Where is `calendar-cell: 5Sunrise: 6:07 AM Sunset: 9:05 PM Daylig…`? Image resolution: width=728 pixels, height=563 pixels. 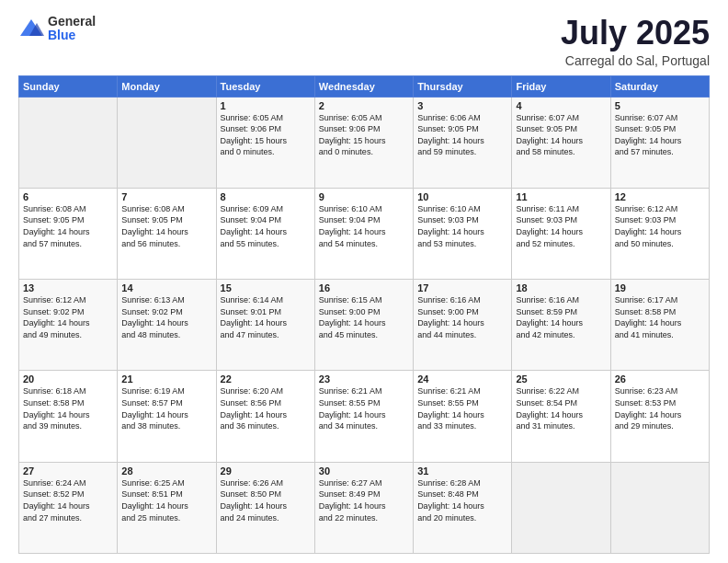
calendar-cell: 5Sunrise: 6:07 AM Sunset: 9:05 PM Daylig… is located at coordinates (660, 142).